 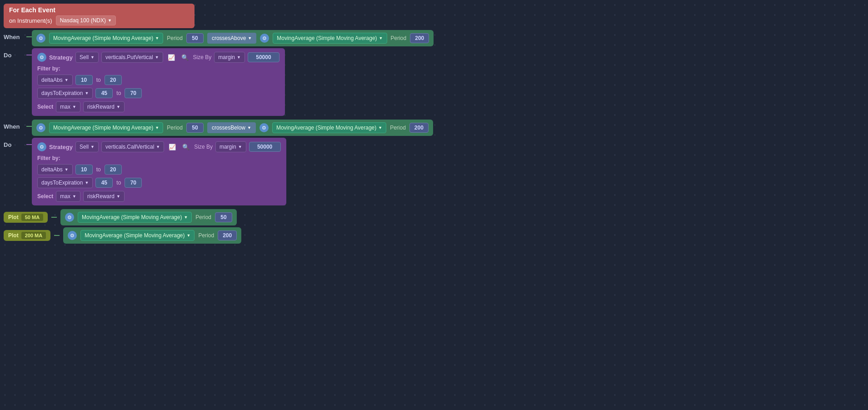 What do you see at coordinates (158, 82) in the screenshot?
I see `do-block-1: ⚙ Strategy Sell verticals.PutVertical 📈 …` at bounding box center [158, 82].